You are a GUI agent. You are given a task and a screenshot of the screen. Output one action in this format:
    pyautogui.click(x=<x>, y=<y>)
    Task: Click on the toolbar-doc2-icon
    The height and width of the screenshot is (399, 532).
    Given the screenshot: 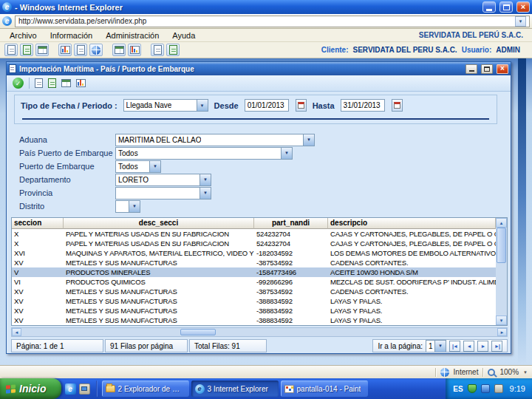 What is the action you would take?
    pyautogui.click(x=81, y=50)
    